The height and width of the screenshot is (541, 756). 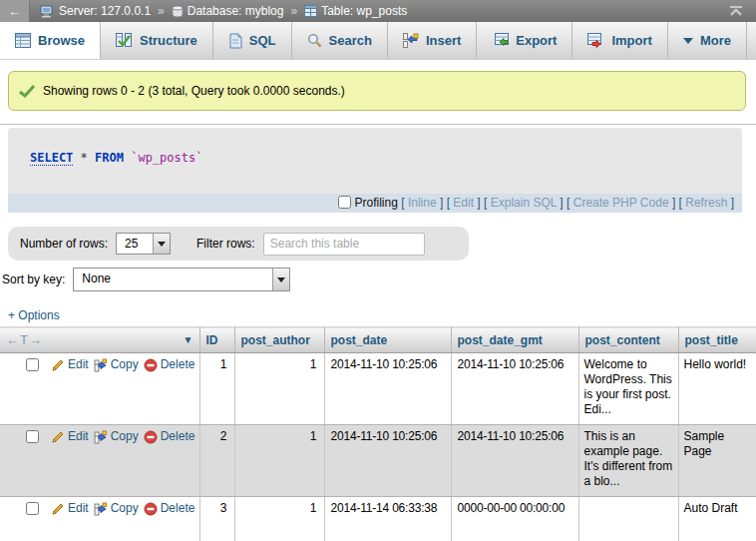 What do you see at coordinates (151, 365) in the screenshot?
I see `delete-icon` at bounding box center [151, 365].